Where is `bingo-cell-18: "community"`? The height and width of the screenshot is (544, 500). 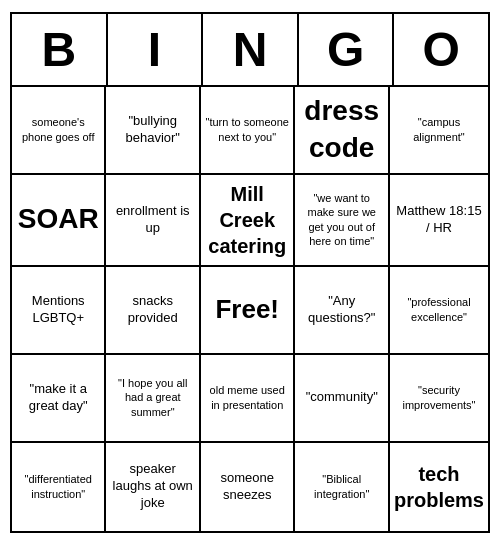 bingo-cell-18: "community" is located at coordinates (342, 399).